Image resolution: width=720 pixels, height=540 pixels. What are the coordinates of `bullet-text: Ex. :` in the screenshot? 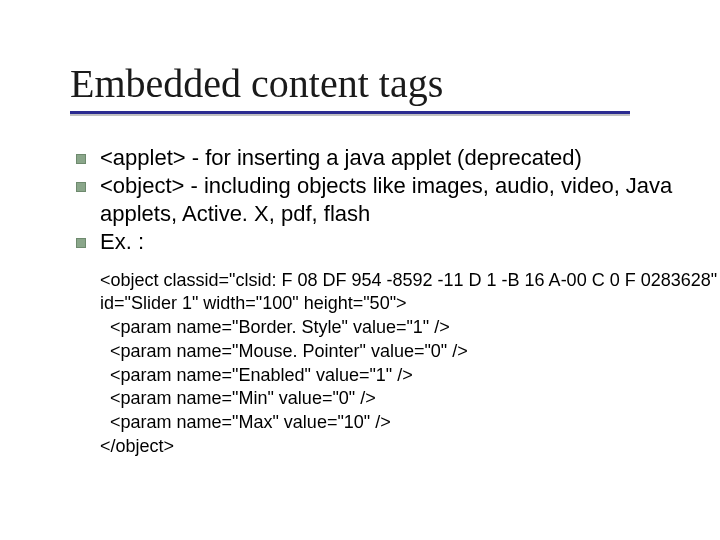 It's located at (122, 242).